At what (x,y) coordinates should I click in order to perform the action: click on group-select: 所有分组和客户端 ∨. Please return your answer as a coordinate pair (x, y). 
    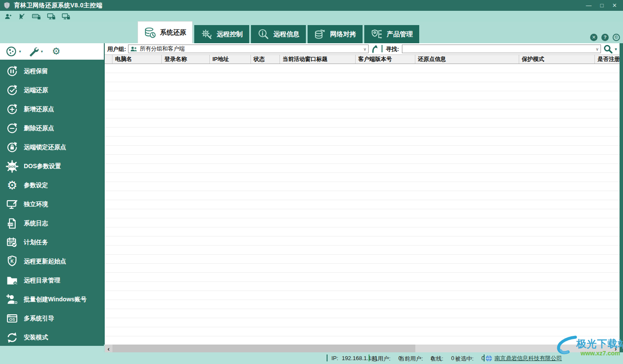
    Looking at the image, I should click on (248, 49).